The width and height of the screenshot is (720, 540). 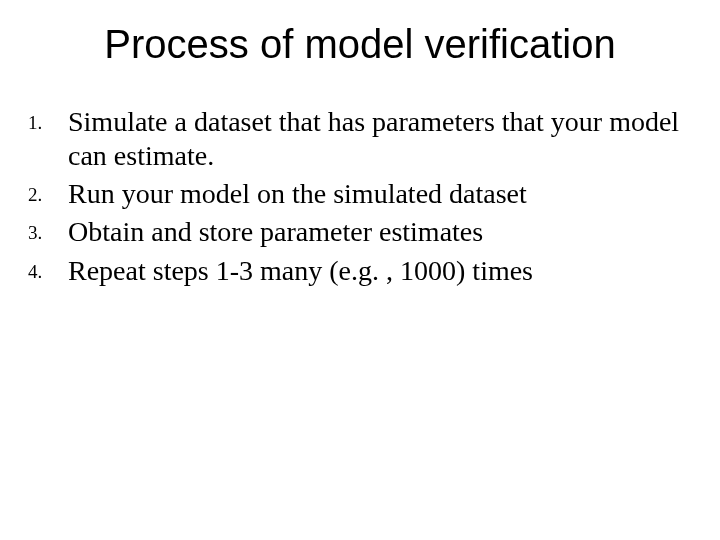 What do you see at coordinates (48, 268) in the screenshot?
I see `list-number: 4.` at bounding box center [48, 268].